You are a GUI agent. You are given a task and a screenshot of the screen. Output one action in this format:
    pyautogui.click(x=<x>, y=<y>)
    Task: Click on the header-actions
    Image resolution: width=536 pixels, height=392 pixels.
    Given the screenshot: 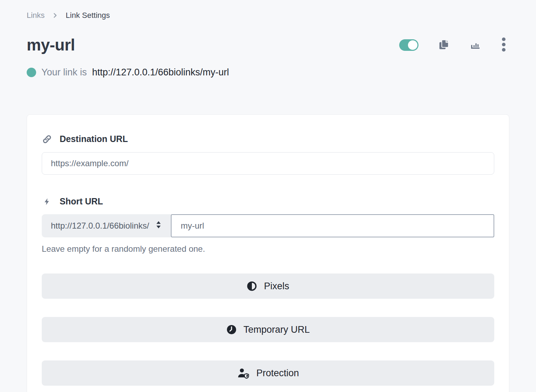 What is the action you would take?
    pyautogui.click(x=454, y=45)
    